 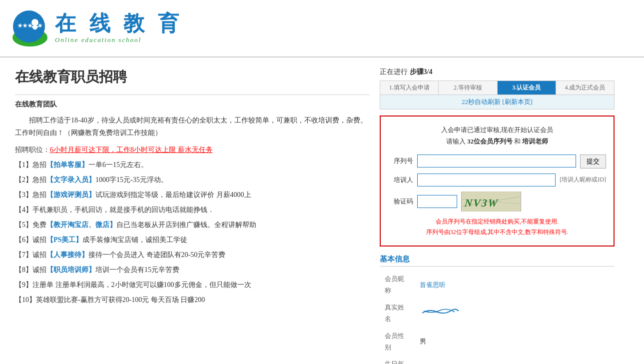 I want to click on table-row: 会员昵称 首雀思听, so click(x=497, y=285).